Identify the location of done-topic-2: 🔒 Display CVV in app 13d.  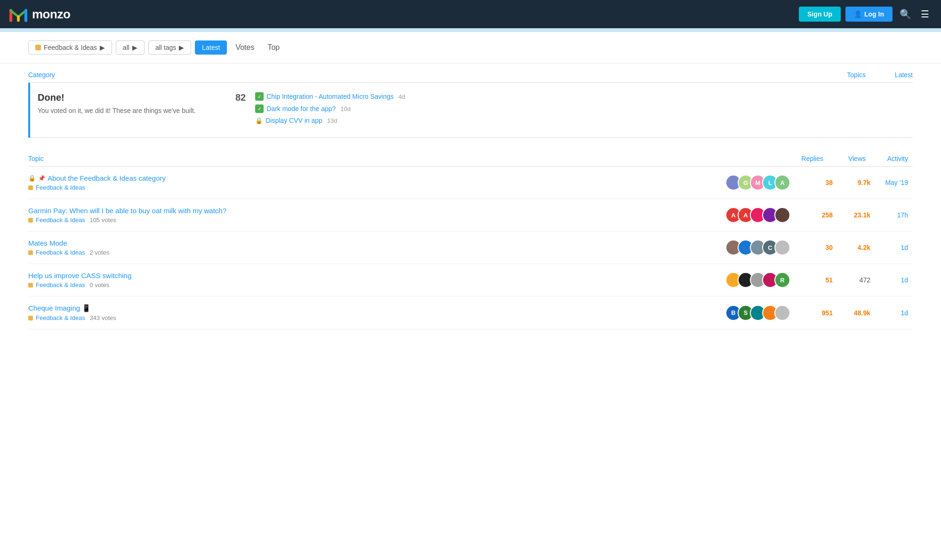
(584, 120).